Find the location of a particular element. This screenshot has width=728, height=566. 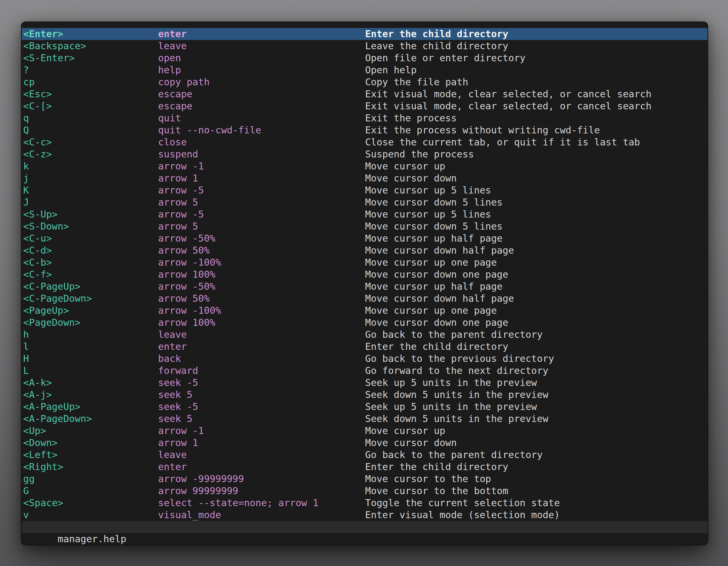

keymap-row: j arrow 1 Move cursor down is located at coordinates (365, 178).